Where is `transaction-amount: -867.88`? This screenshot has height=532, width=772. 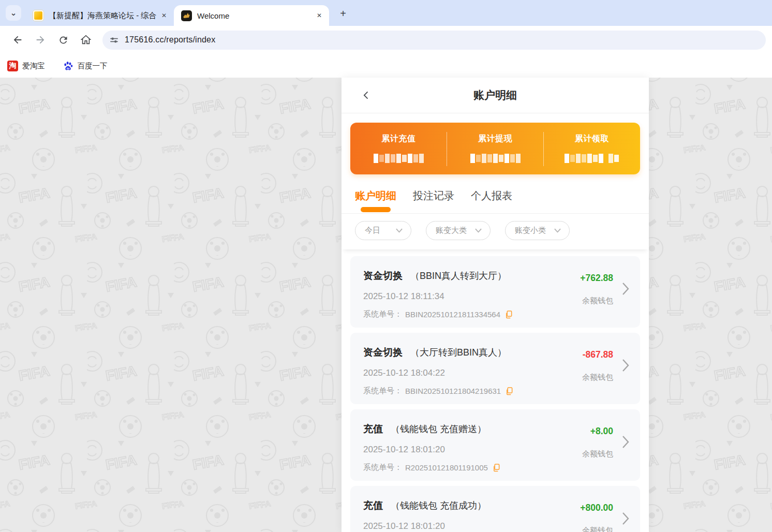 transaction-amount: -867.88 is located at coordinates (598, 355).